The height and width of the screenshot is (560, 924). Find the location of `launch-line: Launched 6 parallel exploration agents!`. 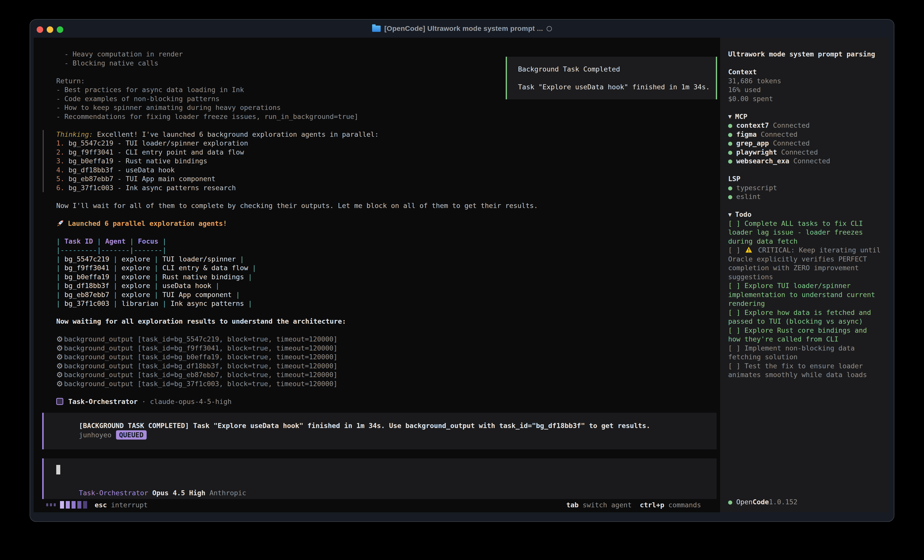

launch-line: Launched 6 parallel exploration agents! is located at coordinates (147, 223).